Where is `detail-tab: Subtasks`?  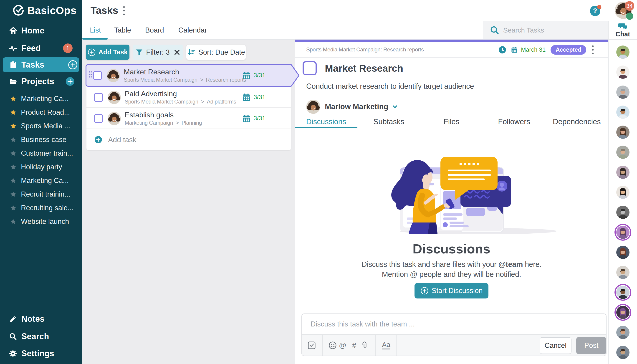
detail-tab: Subtasks is located at coordinates (389, 122).